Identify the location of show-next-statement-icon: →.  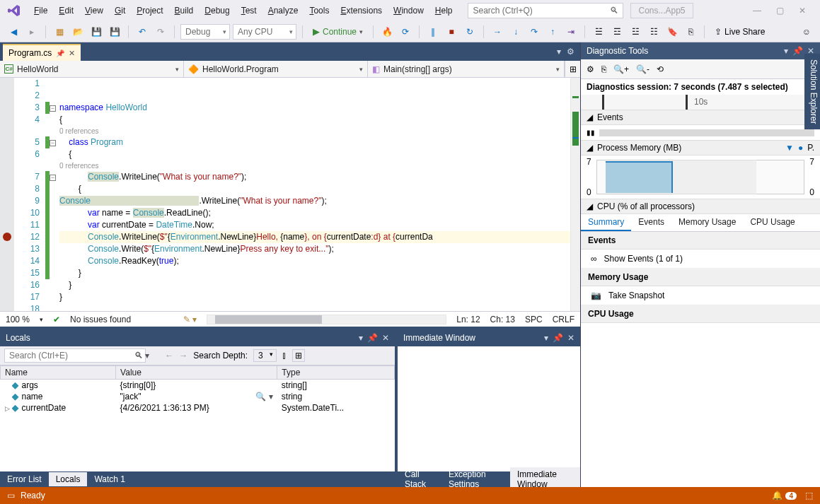
(497, 32).